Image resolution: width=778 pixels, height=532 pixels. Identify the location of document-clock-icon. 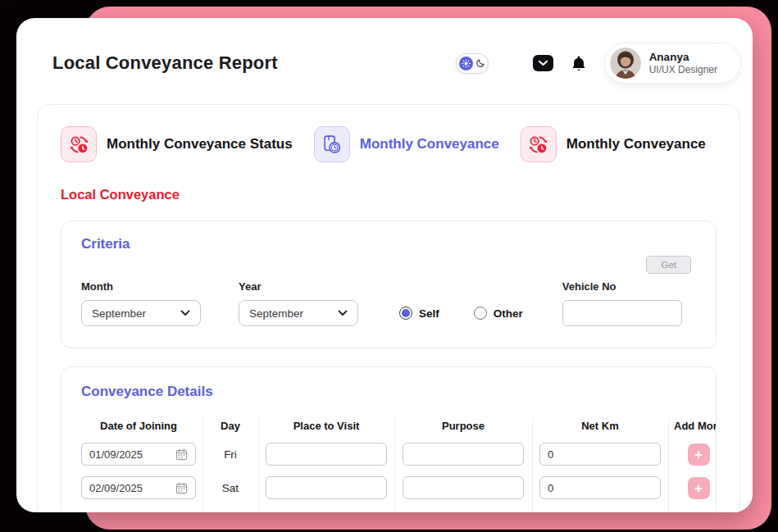
(332, 144).